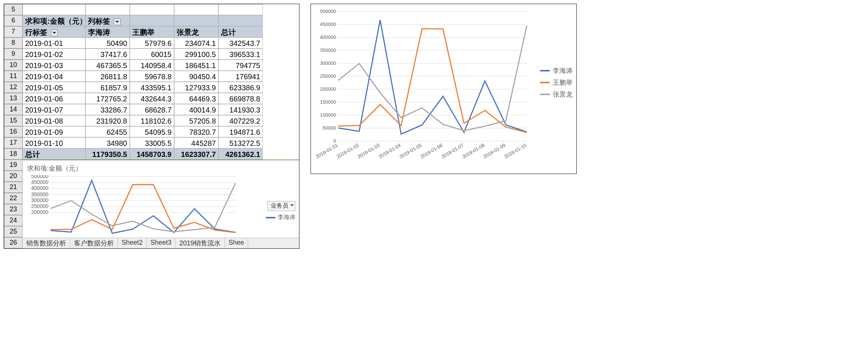 The height and width of the screenshot is (362, 868). Describe the element at coordinates (152, 143) in the screenshot. I see `pivot-value: 33005.5` at that location.